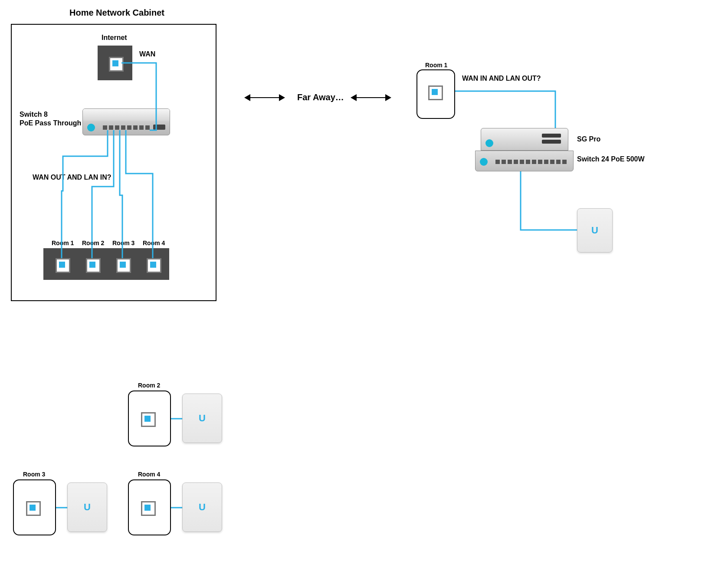  What do you see at coordinates (148, 54) in the screenshot?
I see `wan-label: WAN` at bounding box center [148, 54].